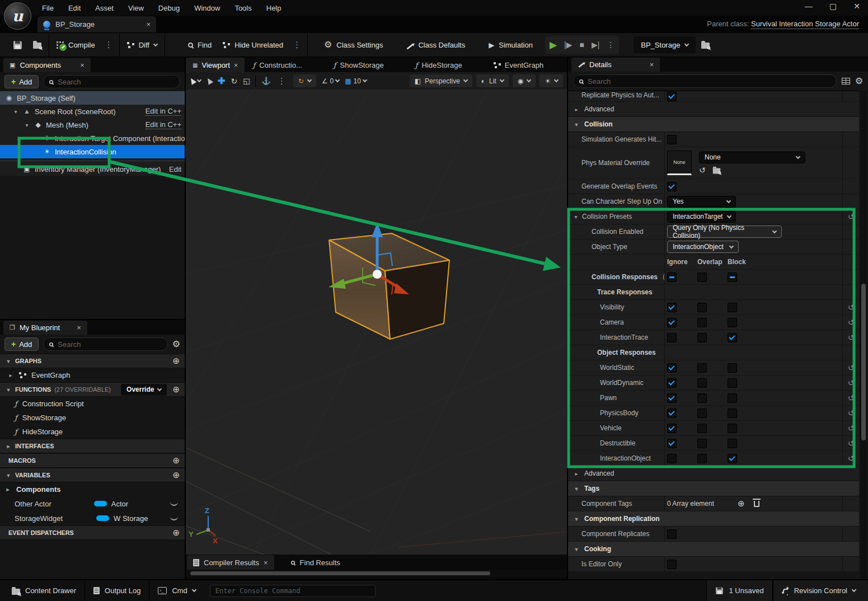  Describe the element at coordinates (524, 81) in the screenshot. I see `show-flags-dropdown: ◉` at that location.